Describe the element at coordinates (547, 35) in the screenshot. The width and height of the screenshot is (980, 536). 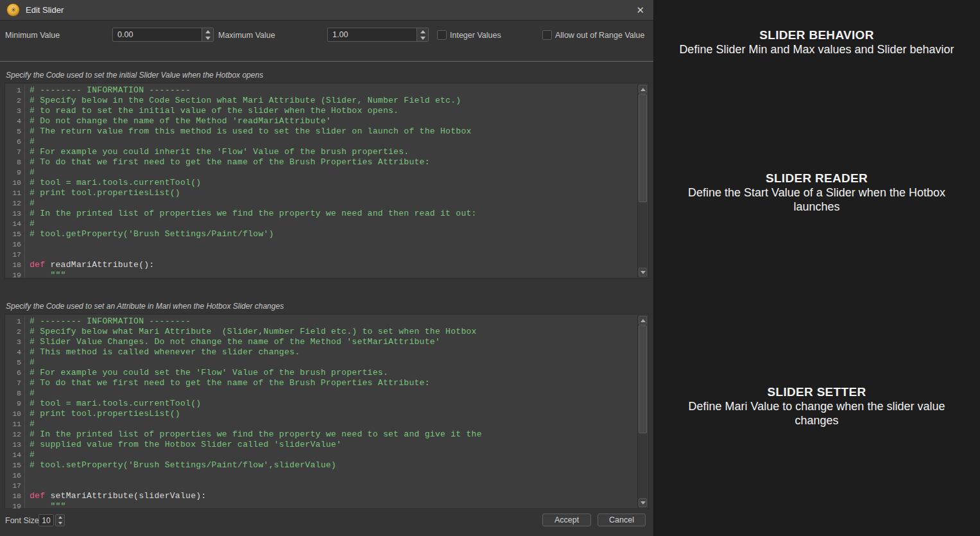
I see `allow-out-of-range-checkbox` at that location.